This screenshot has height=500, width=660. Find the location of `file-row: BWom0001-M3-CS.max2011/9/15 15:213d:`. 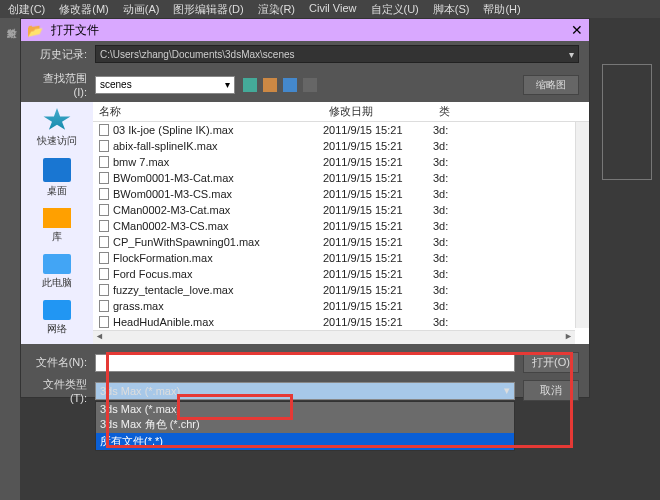

file-row: BWom0001-M3-CS.max2011/9/15 15:213d: is located at coordinates (341, 194).